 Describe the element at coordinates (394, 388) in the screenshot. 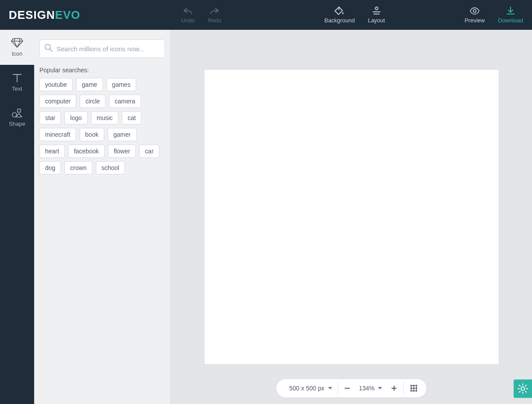

I see `plus-icon` at that location.